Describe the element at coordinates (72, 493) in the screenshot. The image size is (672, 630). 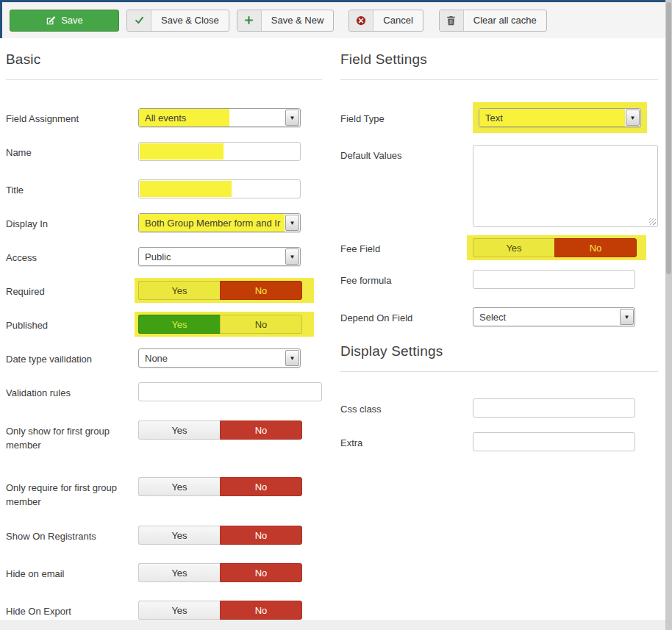
I see `only-require-first-label: Only require for first group member` at that location.